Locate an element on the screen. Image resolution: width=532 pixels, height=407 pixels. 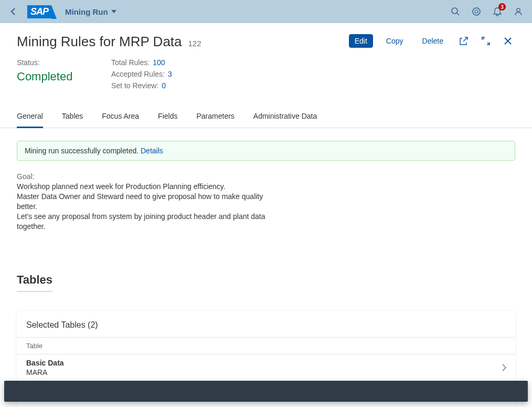
fullscreen-button is located at coordinates (486, 41).